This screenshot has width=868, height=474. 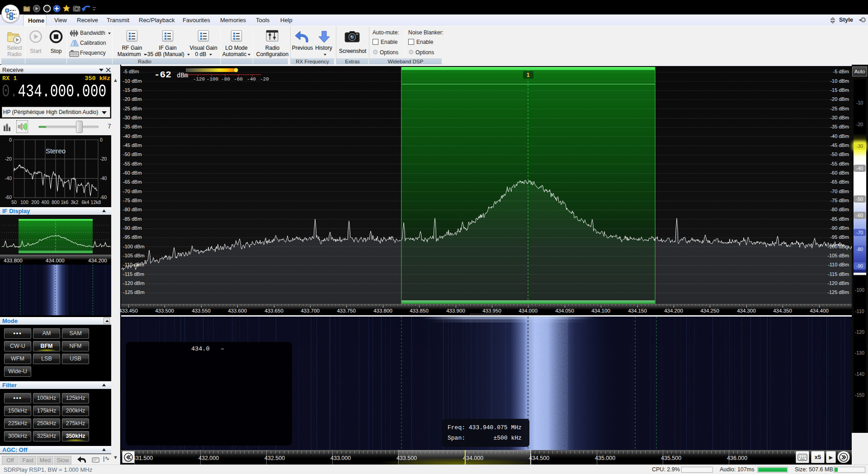 I want to click on svg-text: 1k6, so click(x=65, y=202).